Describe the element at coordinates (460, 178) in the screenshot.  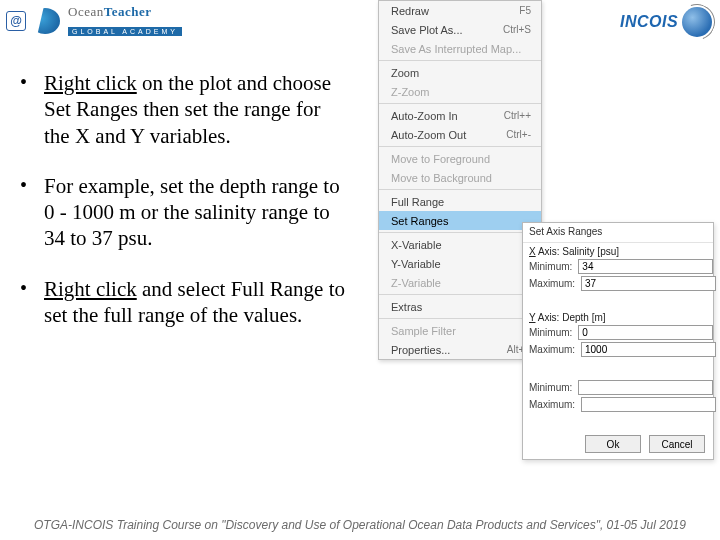
I see `menu-item-move-to-background: Move to Background` at that location.